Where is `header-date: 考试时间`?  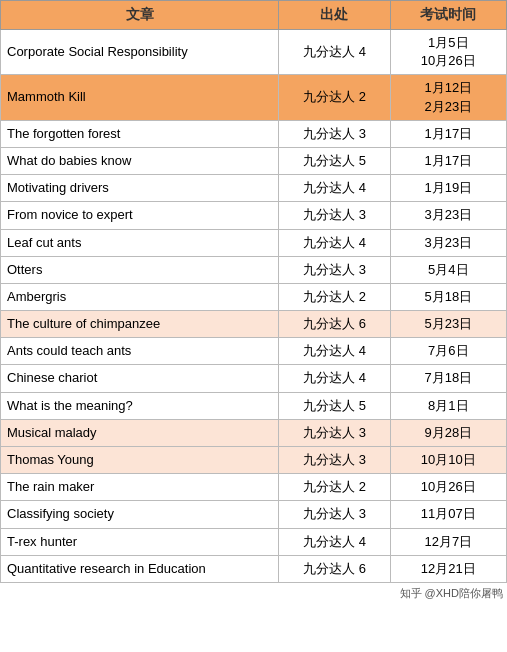
header-date: 考试时间 is located at coordinates (448, 16).